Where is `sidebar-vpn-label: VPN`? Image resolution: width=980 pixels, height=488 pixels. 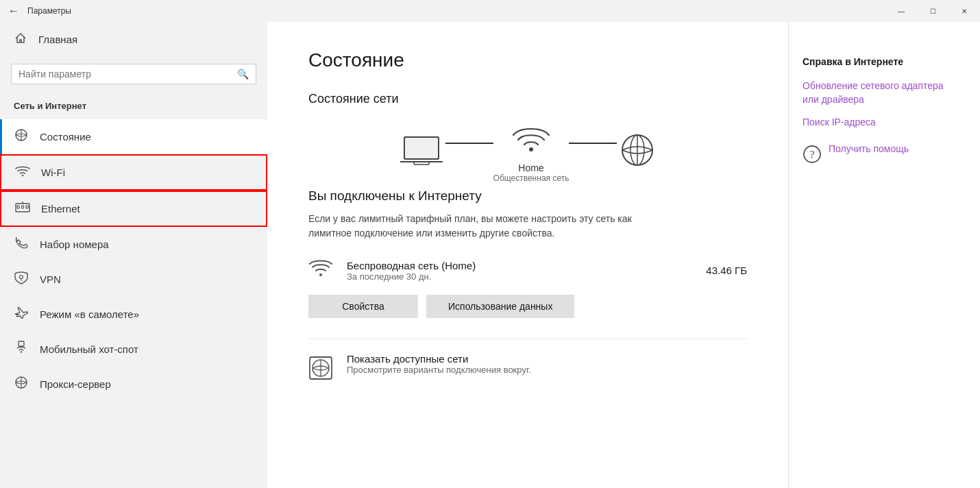
sidebar-vpn-label: VPN is located at coordinates (51, 280).